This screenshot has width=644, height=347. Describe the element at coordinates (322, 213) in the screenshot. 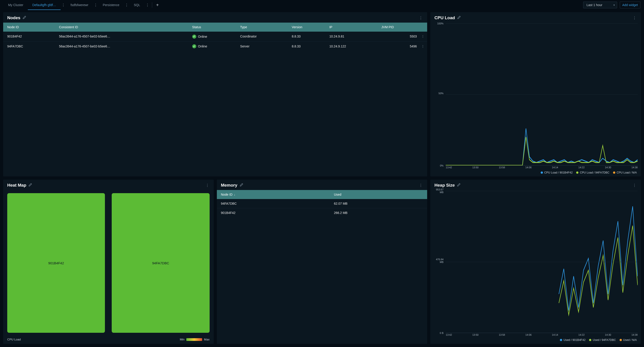

I see `table-row: 901B4F42266.2 MB` at that location.